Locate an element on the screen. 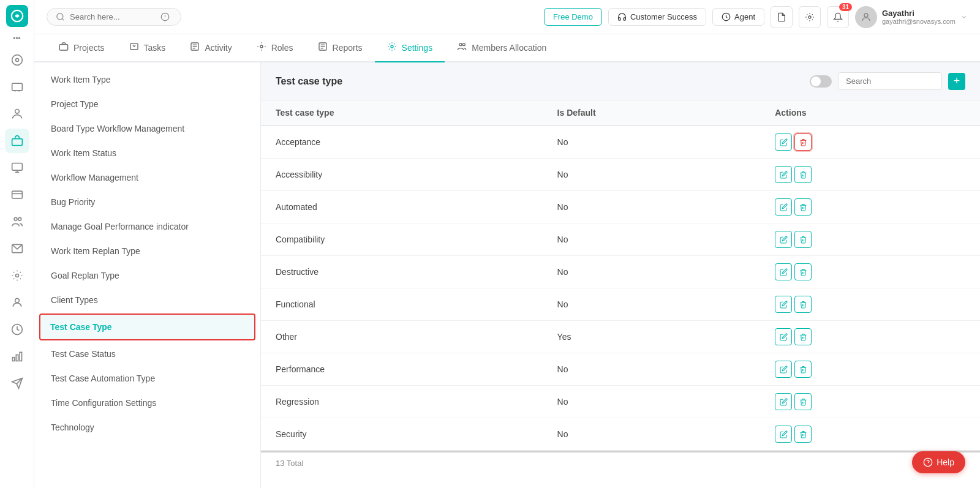 This screenshot has height=488, width=980. roles-tab-icon is located at coordinates (262, 48).